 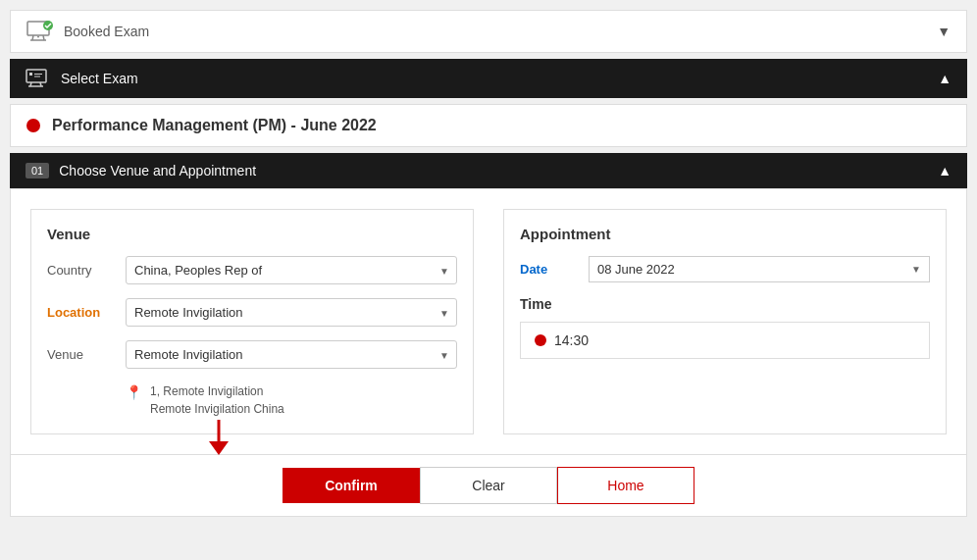 What do you see at coordinates (100, 78) in the screenshot?
I see `select-exam-label: Select Exam` at bounding box center [100, 78].